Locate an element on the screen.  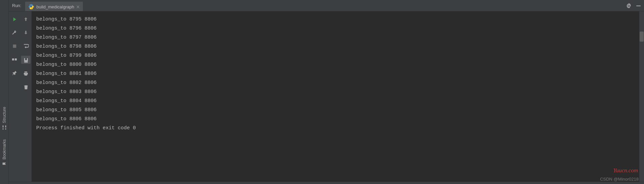
layout-icon is located at coordinates (14, 59).